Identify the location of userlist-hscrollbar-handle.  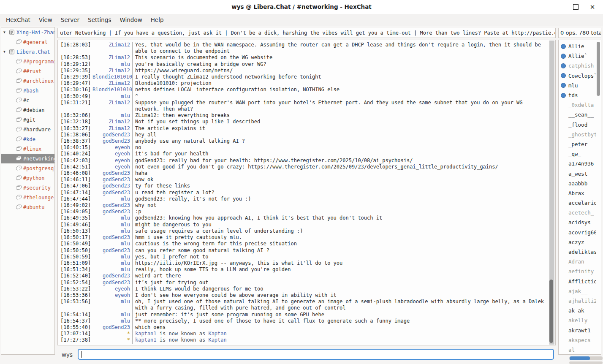
(580, 358).